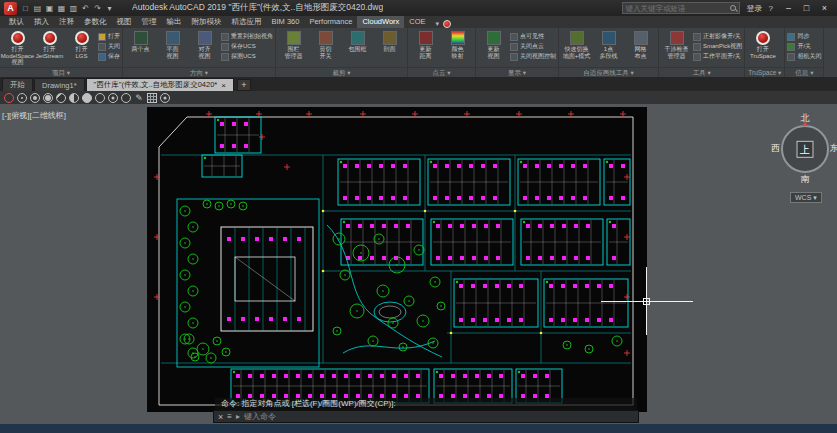  What do you see at coordinates (18, 48) in the screenshot?
I see `open-modelspace-view-button: 打开 ModelSpace视图` at bounding box center [18, 48].